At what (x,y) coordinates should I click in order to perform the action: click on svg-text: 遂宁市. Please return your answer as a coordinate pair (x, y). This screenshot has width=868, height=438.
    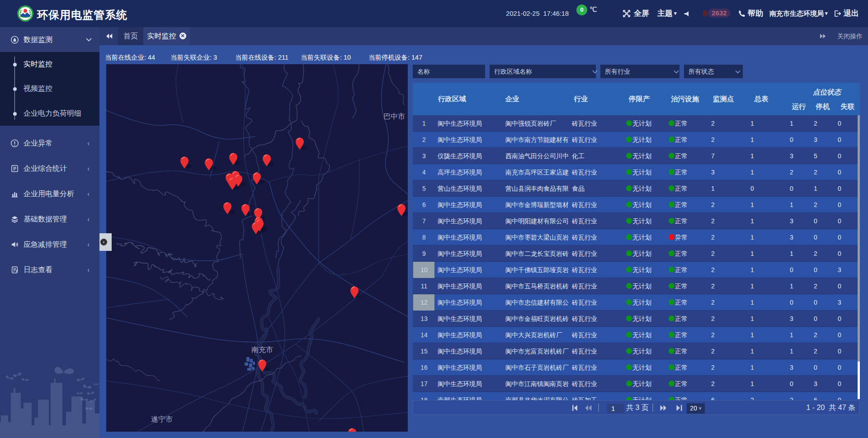
    Looking at the image, I should click on (162, 419).